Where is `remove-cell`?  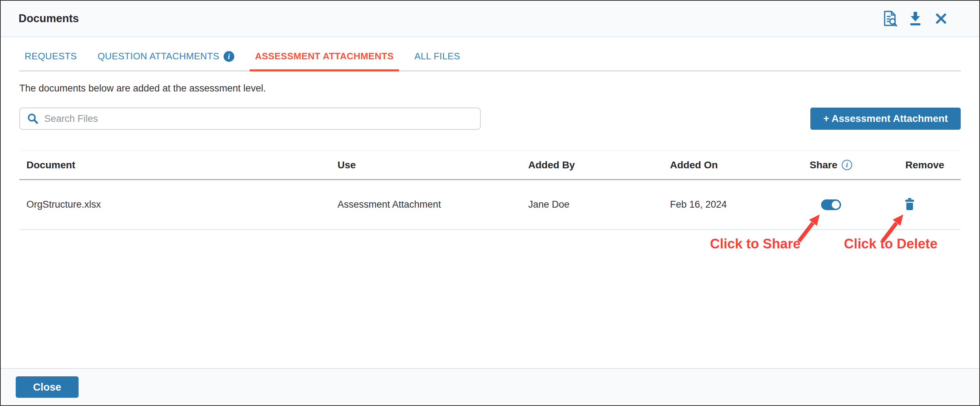 remove-cell is located at coordinates (931, 205).